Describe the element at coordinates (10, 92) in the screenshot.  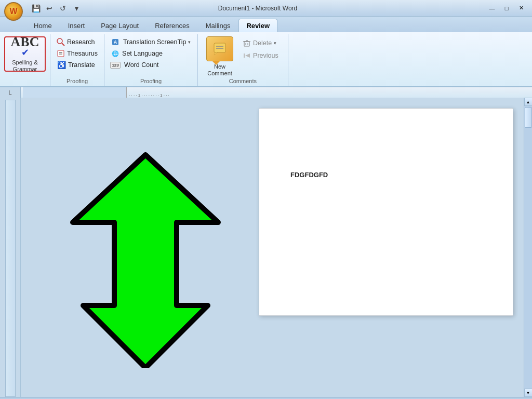
I see `ruler-corner: L` at that location.